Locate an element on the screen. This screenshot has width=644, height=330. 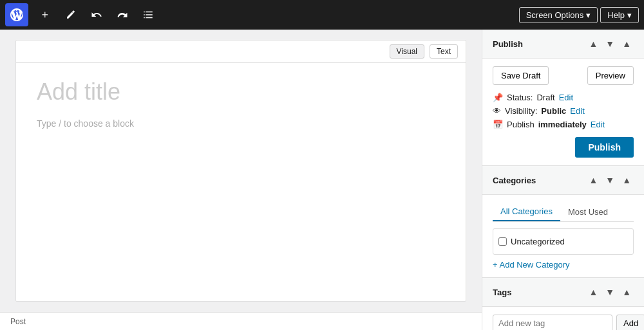
screen-options-button: Screen Options ▾ is located at coordinates (559, 15).